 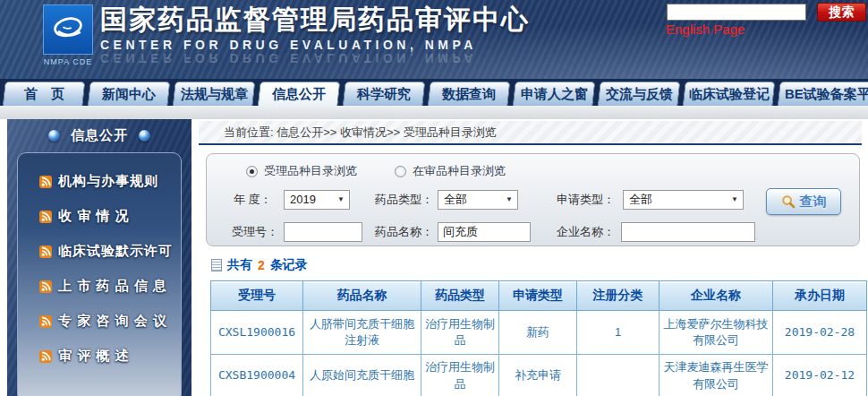 I want to click on nav-tab: 科学研究, so click(x=385, y=93).